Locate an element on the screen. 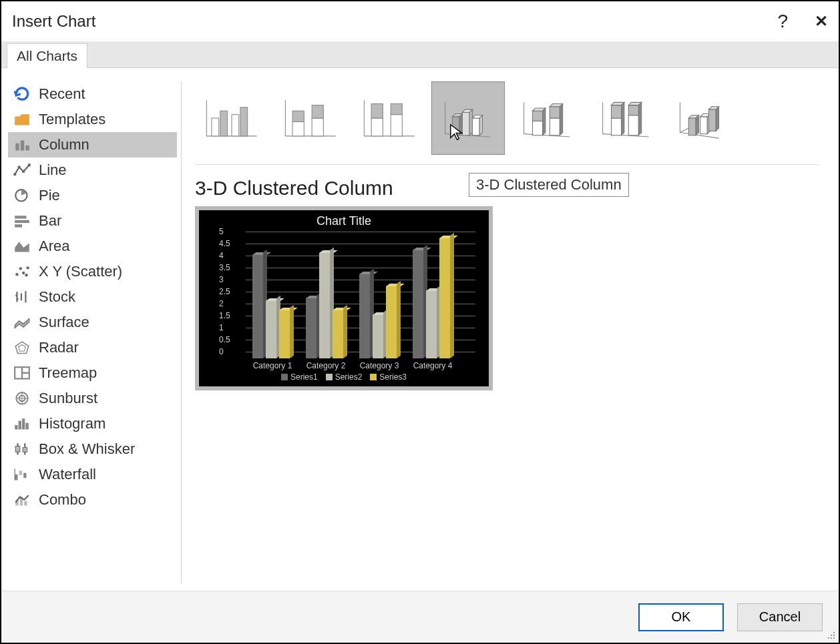 This screenshot has height=644, width=840. templates-icon is located at coordinates (22, 119).